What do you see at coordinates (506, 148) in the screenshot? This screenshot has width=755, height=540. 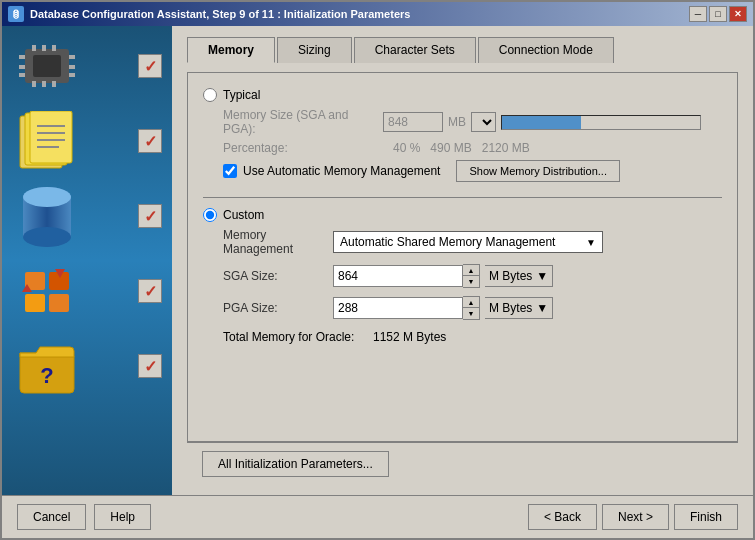 I see `memory-max: 2120 MB` at bounding box center [506, 148].